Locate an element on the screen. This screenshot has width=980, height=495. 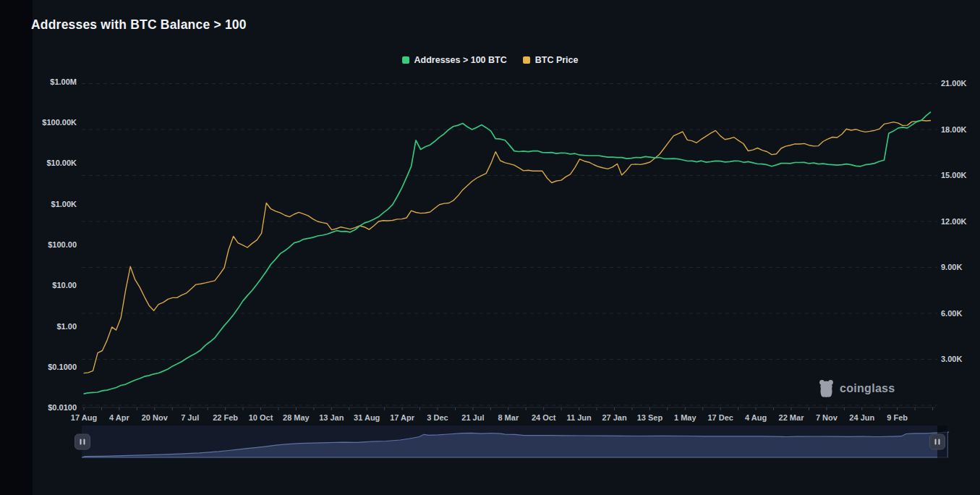
left-axis-tick-label: $1.00K is located at coordinates (64, 204).